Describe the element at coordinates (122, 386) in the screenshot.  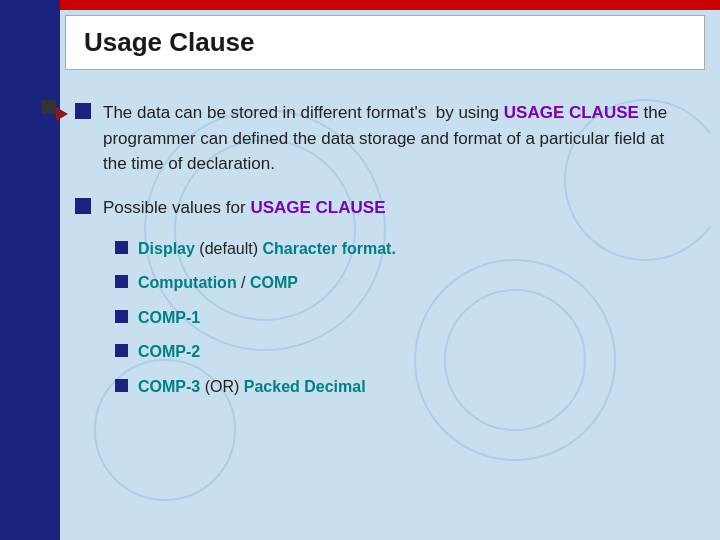
I see `sub-bullet-5-square` at that location.